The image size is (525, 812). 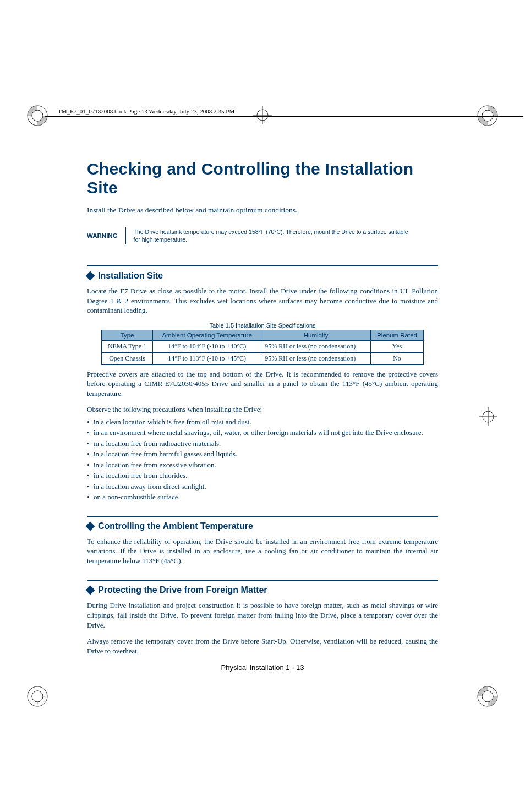 I want to click on list-item: in a location free from radioactive mate…, so click(x=262, y=444).